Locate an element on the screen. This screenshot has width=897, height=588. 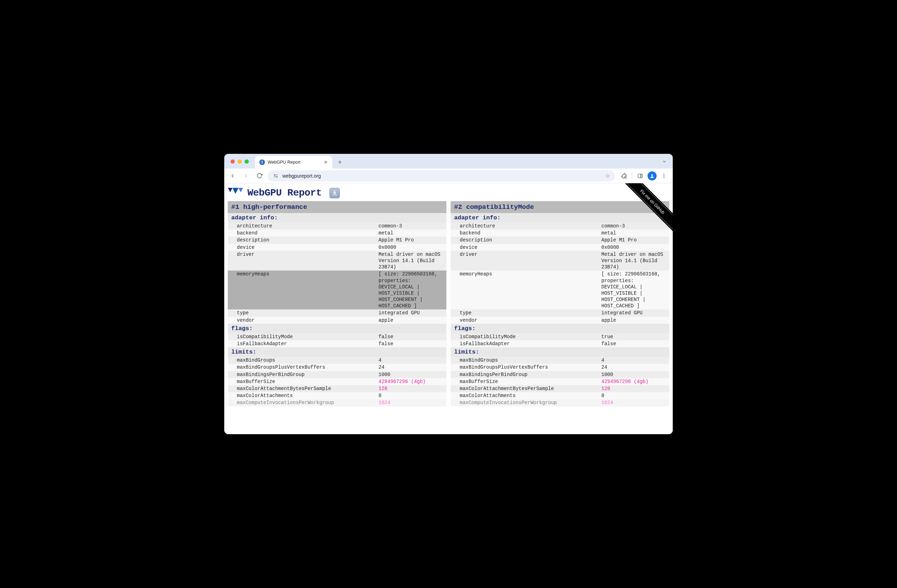
row-value: Metal driver on macOS Version 14.1 (Buil… is located at coordinates (634, 261).